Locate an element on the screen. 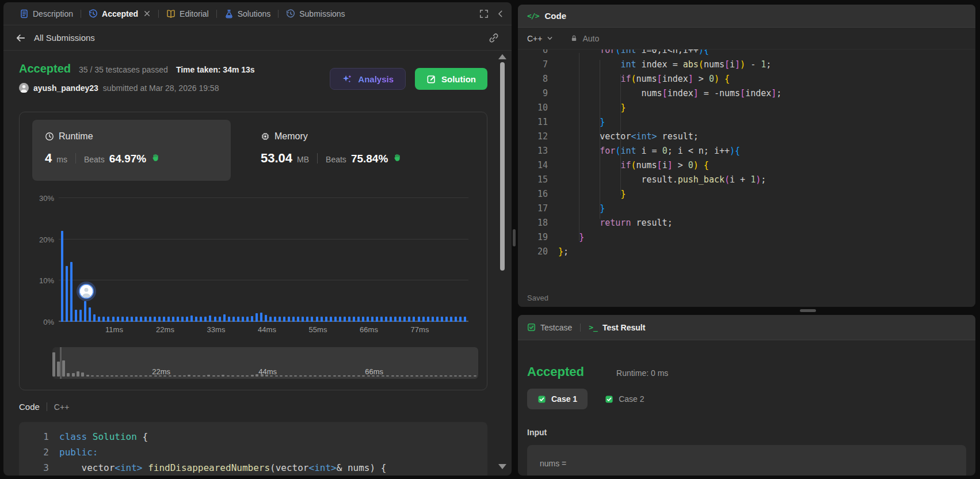 This screenshot has width=980, height=479. auto-mode-label: Auto is located at coordinates (590, 39).